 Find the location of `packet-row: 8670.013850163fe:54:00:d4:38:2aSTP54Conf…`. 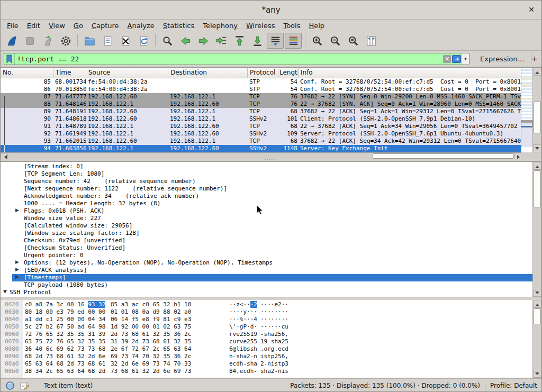

packet-row: 8670.013850163fe:54:00:d4:38:2aSTP54Conf… is located at coordinates (261, 89).